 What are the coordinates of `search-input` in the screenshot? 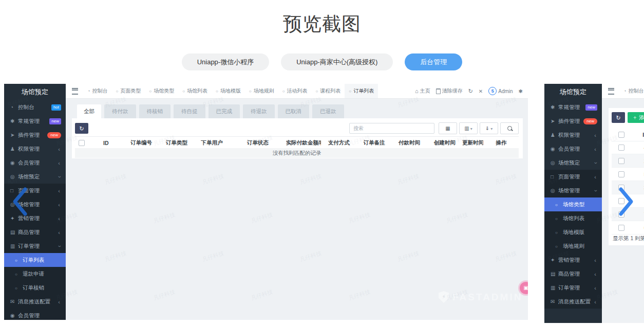 It's located at (392, 129).